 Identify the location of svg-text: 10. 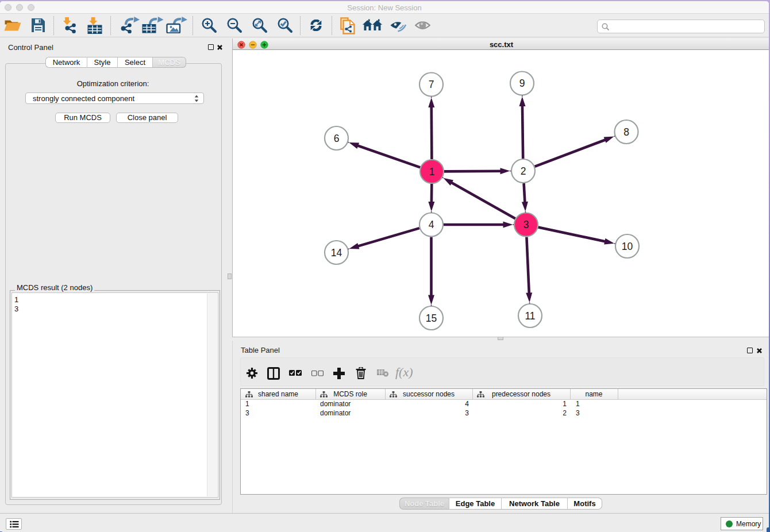
(627, 246).